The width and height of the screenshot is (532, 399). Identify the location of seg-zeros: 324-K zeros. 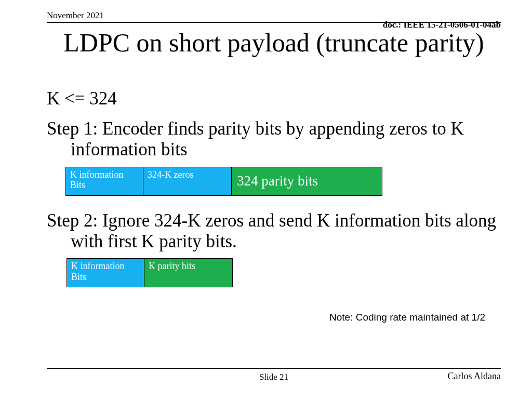
(188, 181).